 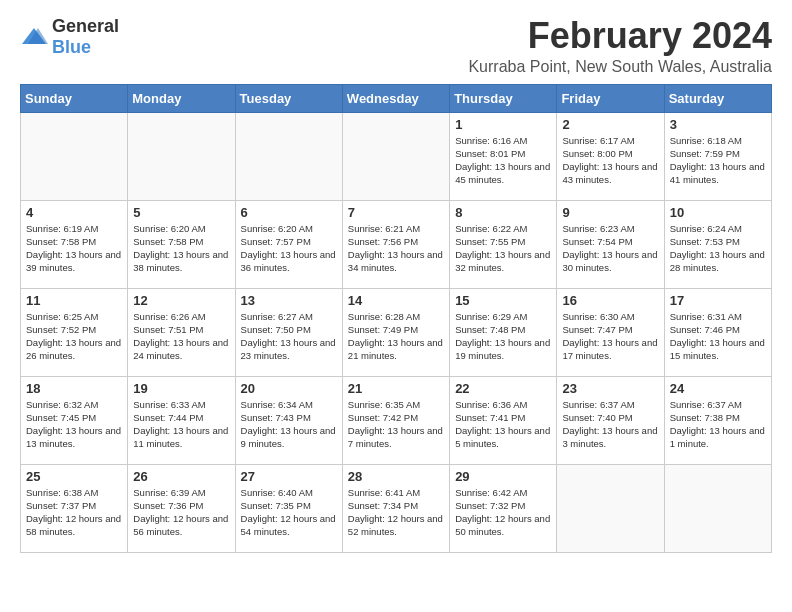 What do you see at coordinates (503, 336) in the screenshot?
I see `day-detail: Sunrise: 6:29 AMSunset: 7:48 PMDaylight:…` at bounding box center [503, 336].